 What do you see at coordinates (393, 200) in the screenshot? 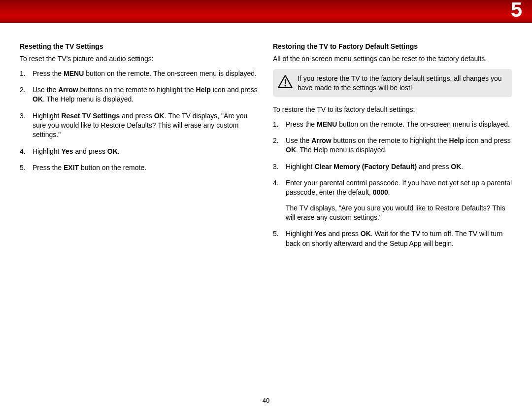
I see `right-step-4: Enter your parental control passcode. If…` at bounding box center [393, 200].